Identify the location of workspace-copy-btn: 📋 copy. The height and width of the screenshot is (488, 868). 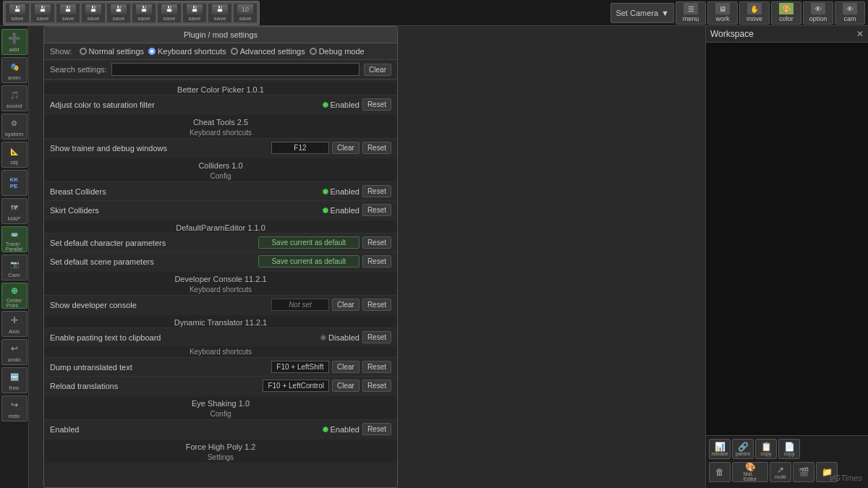
(766, 449).